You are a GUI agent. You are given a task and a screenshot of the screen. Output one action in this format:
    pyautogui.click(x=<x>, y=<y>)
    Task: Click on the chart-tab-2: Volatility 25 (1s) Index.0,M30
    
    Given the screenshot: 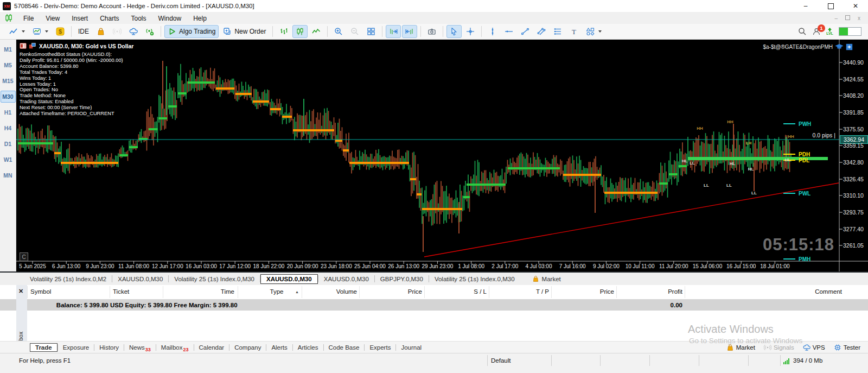 What is the action you would take?
    pyautogui.click(x=214, y=279)
    